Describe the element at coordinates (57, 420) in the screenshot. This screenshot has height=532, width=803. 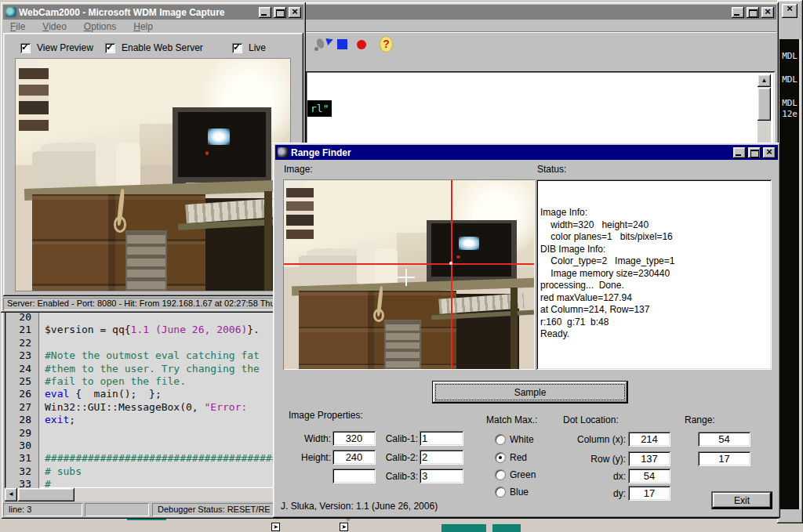
I see `code-text: exit;` at that location.